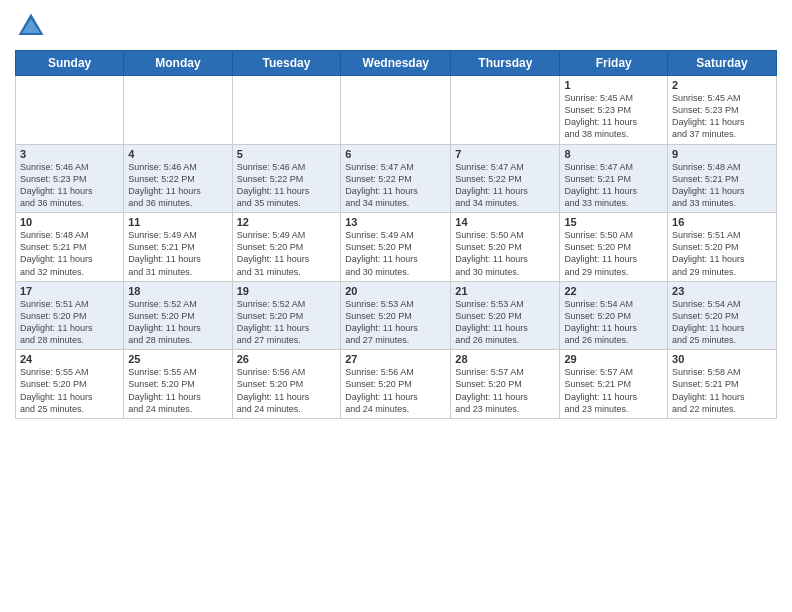 The image size is (792, 612). Describe the element at coordinates (614, 222) in the screenshot. I see `day-number: 15` at that location.